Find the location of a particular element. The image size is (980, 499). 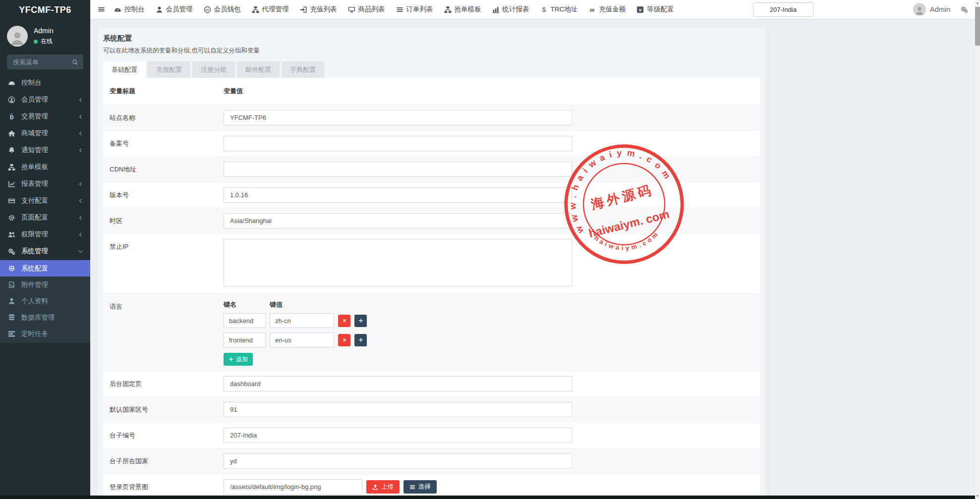

topnav-item: 统计报表 is located at coordinates (511, 9).